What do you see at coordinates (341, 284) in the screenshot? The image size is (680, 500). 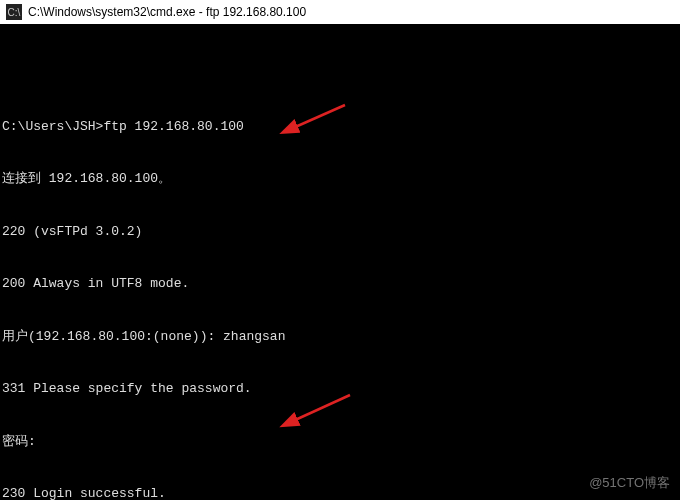 I see `output-line: 200 Always in UTF8 mode.` at bounding box center [341, 284].